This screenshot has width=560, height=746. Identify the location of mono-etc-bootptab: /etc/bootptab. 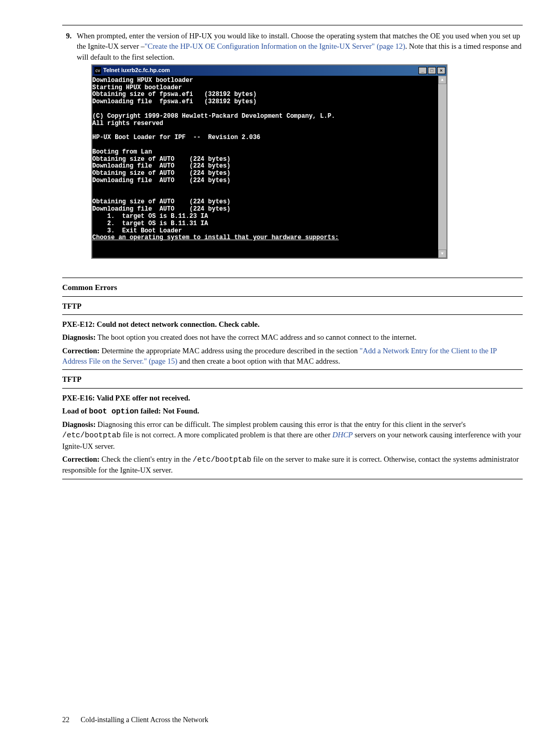
(91, 435).